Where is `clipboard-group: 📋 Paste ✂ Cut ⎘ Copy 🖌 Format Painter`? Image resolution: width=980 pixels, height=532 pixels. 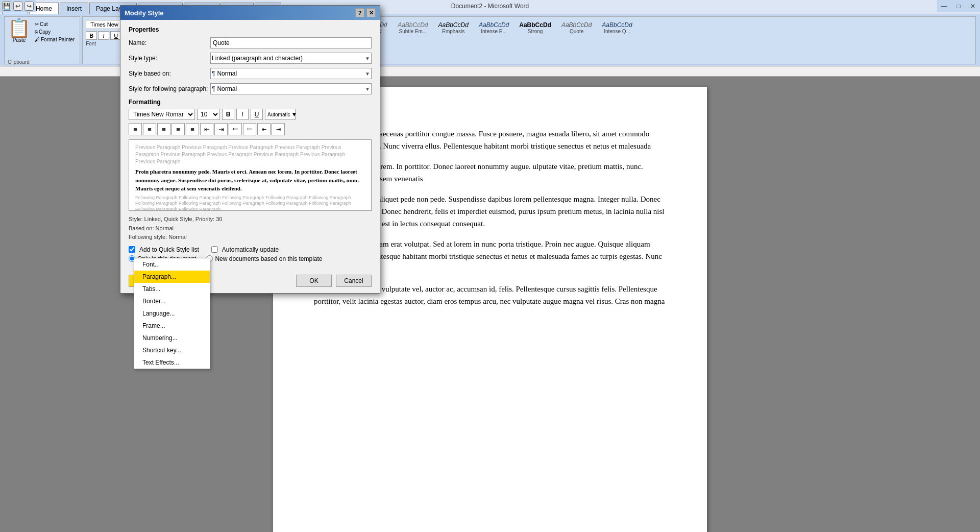 clipboard-group: 📋 Paste ✂ Cut ⎘ Copy 🖌 Format Painter is located at coordinates (42, 40).